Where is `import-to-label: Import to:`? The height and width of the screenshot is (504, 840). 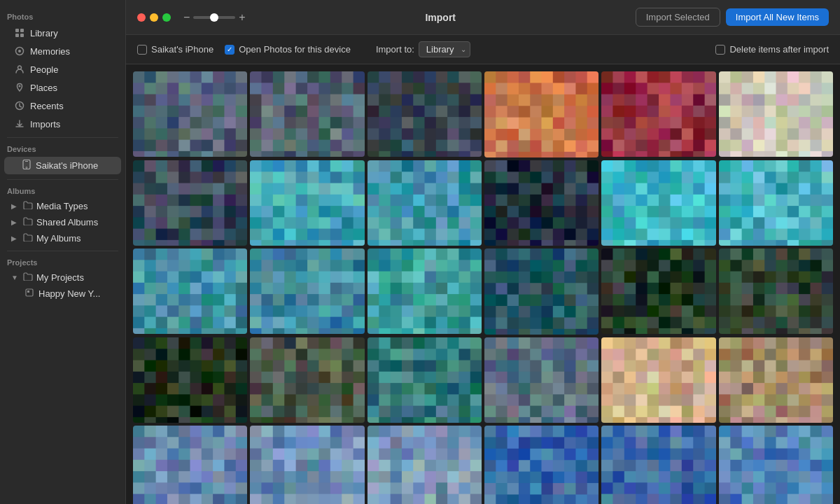
import-to-label: Import to: is located at coordinates (395, 49).